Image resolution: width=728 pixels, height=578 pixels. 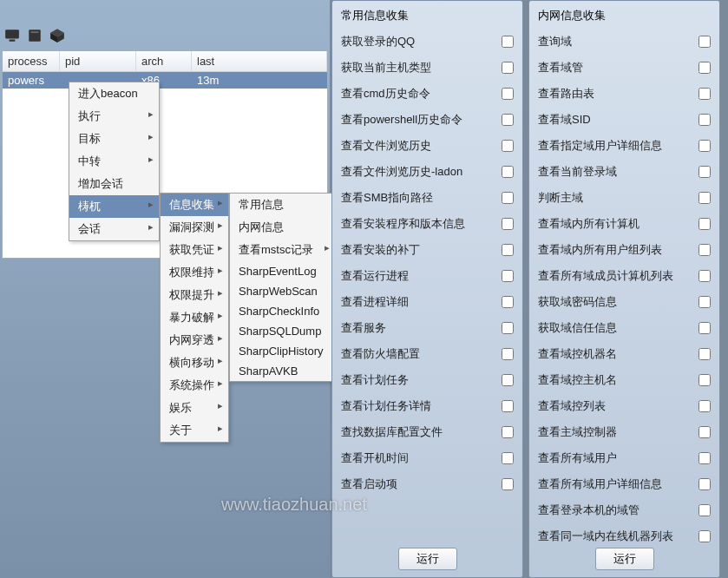 I want to click on menu-item: SharpClipHistory, so click(x=283, y=351).